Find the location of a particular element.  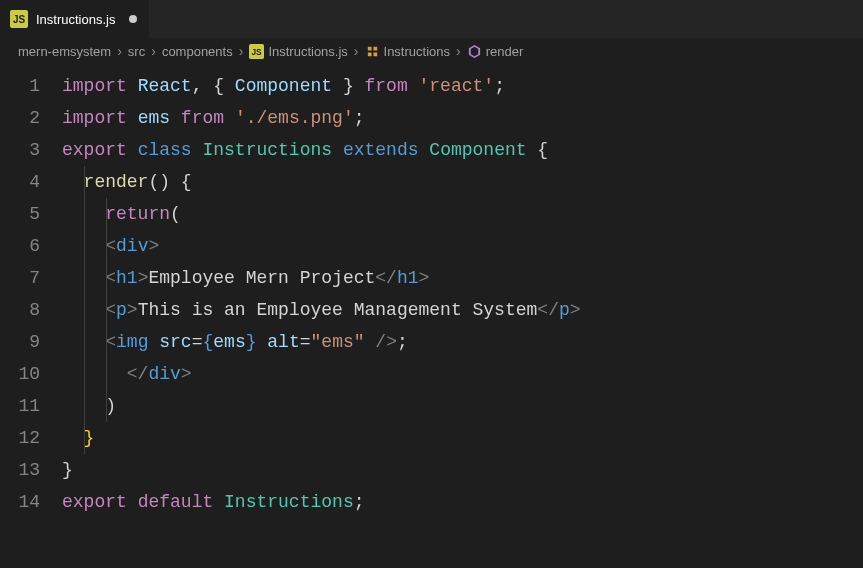

class-icon is located at coordinates (372, 52).